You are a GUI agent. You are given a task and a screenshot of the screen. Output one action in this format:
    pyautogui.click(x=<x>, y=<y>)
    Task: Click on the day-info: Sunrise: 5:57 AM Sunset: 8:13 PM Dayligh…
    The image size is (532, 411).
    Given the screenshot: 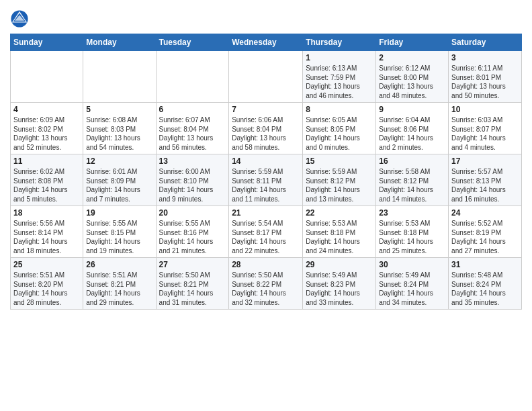 What is the action you would take?
    pyautogui.click(x=485, y=185)
    